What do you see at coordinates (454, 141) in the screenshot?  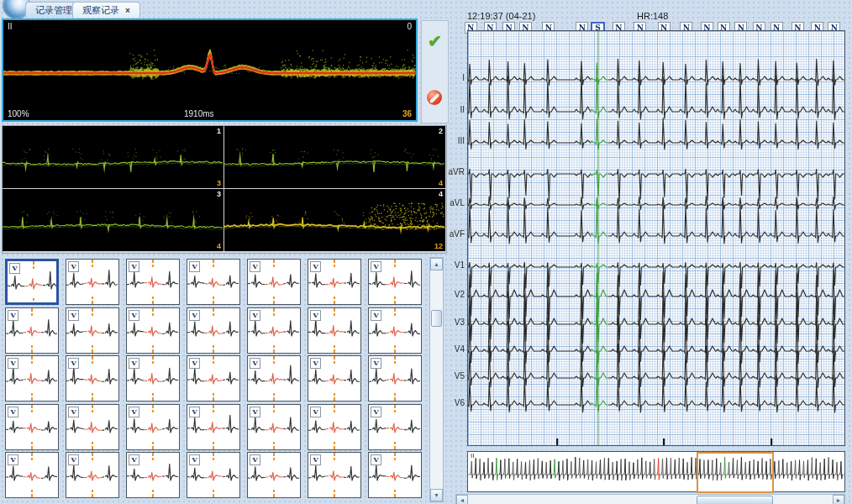 I see `lead-label-III: III` at bounding box center [454, 141].